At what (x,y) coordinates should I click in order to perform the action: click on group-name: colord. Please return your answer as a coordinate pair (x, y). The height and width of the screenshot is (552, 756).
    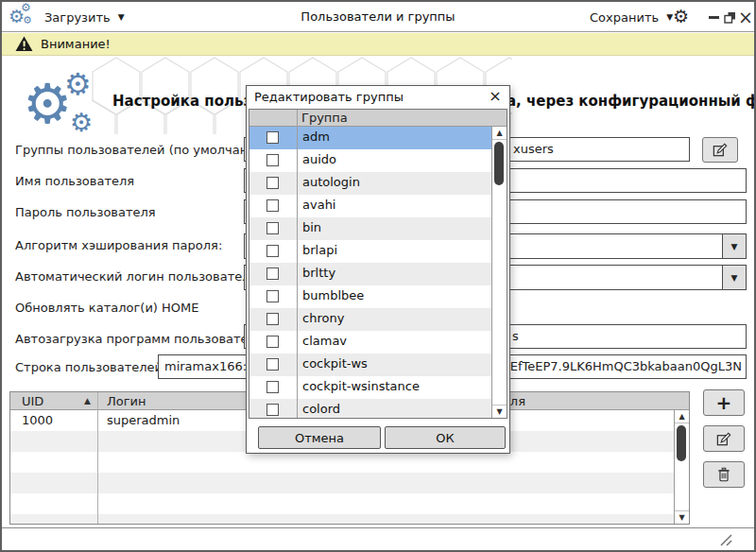
    Looking at the image, I should click on (321, 408).